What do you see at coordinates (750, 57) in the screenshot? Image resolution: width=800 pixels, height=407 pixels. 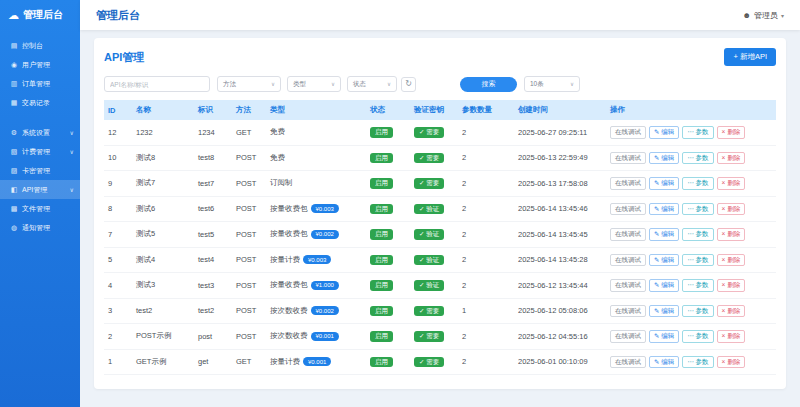 I see `create-api-button: + 新增API` at bounding box center [750, 57].